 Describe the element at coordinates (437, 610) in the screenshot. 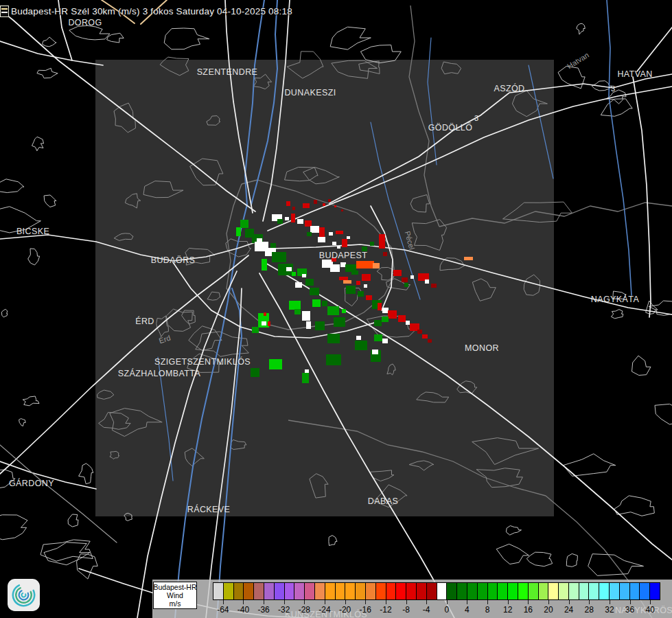

I see `legend-tick-labels: -64-40-36-32-28-24-20-16-12-8-4048121620…` at that location.